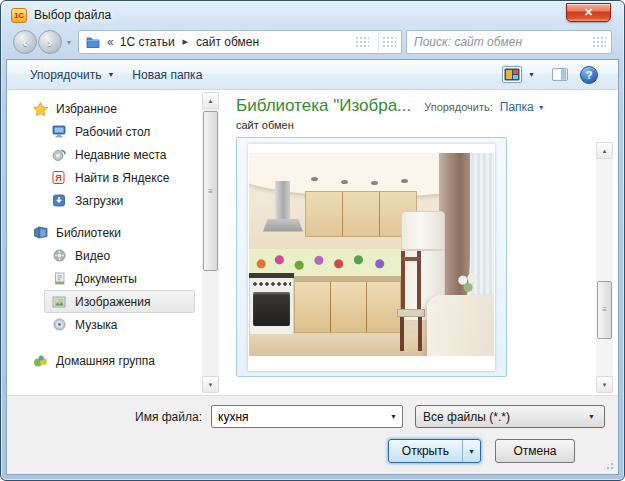  Describe the element at coordinates (113, 360) in the screenshot. I see `sidebar-group-homegroup: Домашняя группа` at that location.